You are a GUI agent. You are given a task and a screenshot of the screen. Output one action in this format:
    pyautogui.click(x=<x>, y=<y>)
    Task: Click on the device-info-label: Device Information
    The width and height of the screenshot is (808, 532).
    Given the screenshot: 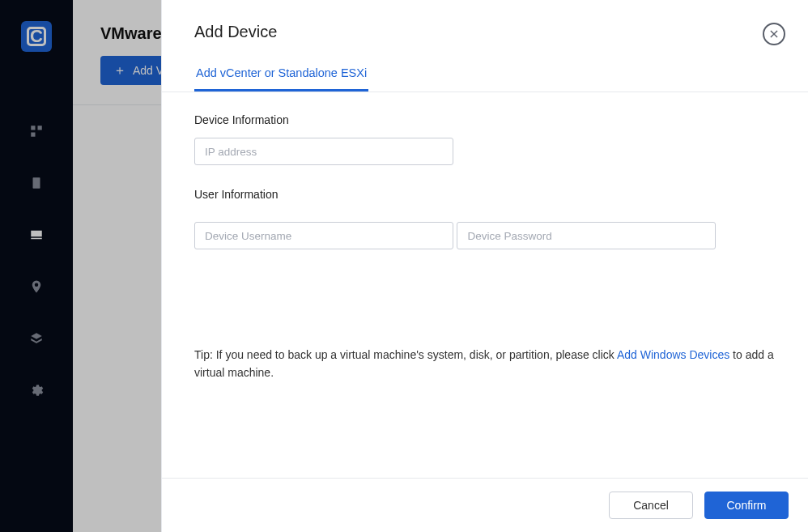 What is the action you would take?
    pyautogui.click(x=485, y=120)
    